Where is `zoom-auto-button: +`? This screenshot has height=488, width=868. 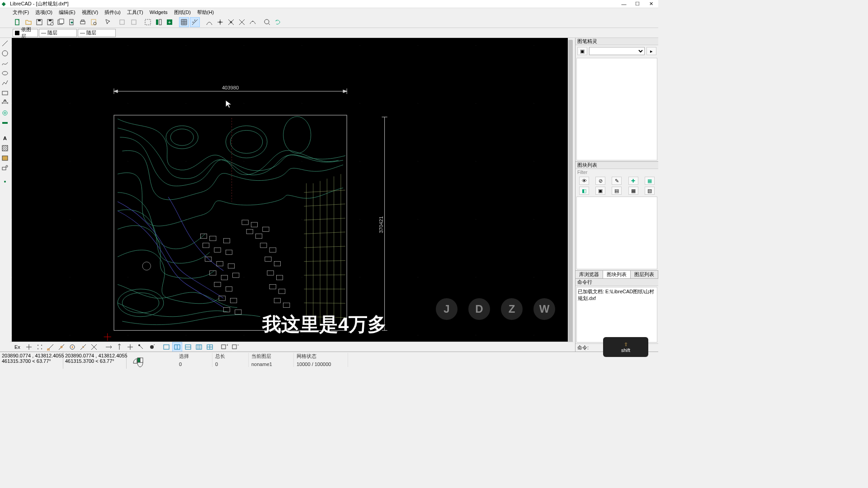
zoom-auto-button: + is located at coordinates (170, 22).